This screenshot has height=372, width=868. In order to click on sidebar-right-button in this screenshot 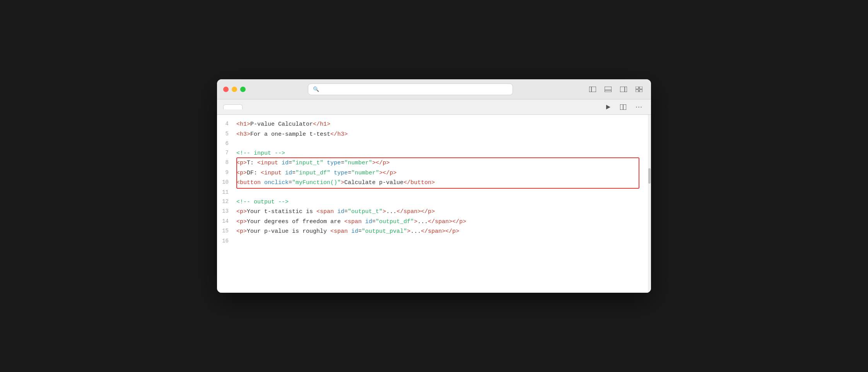, I will do `click(624, 89)`.